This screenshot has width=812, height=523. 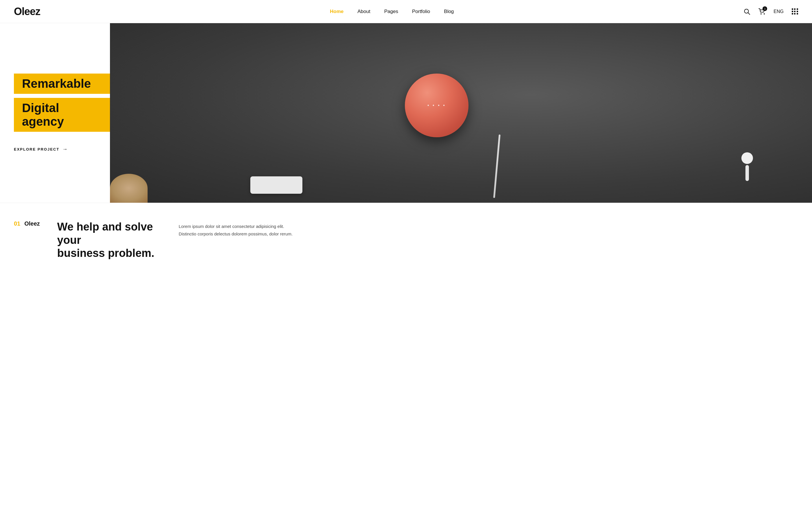 I want to click on desc-line2: Distinctio corporis delectus dolorem pos…, so click(x=235, y=234).